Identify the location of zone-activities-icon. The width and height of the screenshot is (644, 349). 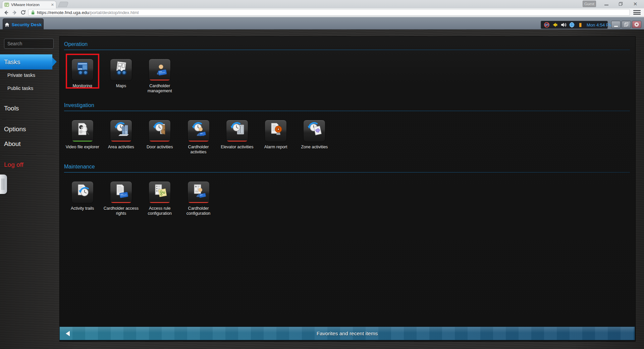
(315, 130).